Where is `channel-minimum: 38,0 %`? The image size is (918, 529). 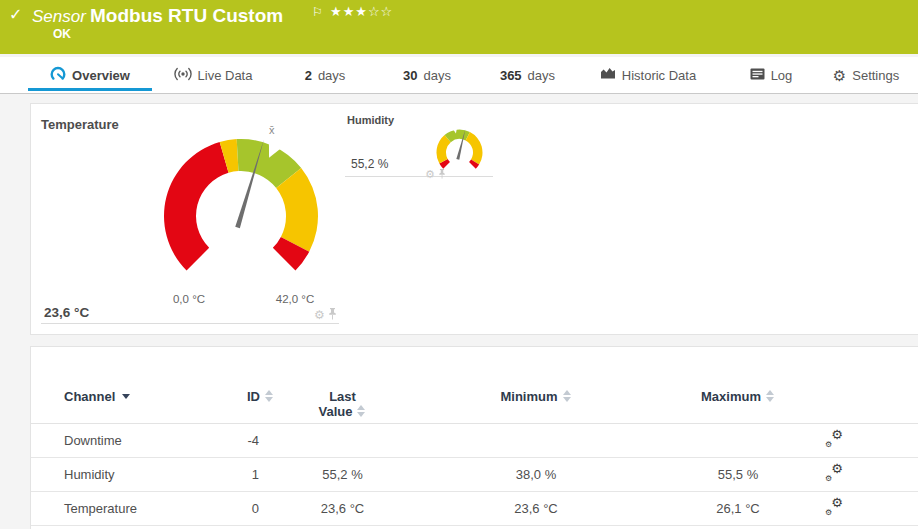 channel-minimum: 38,0 % is located at coordinates (536, 474).